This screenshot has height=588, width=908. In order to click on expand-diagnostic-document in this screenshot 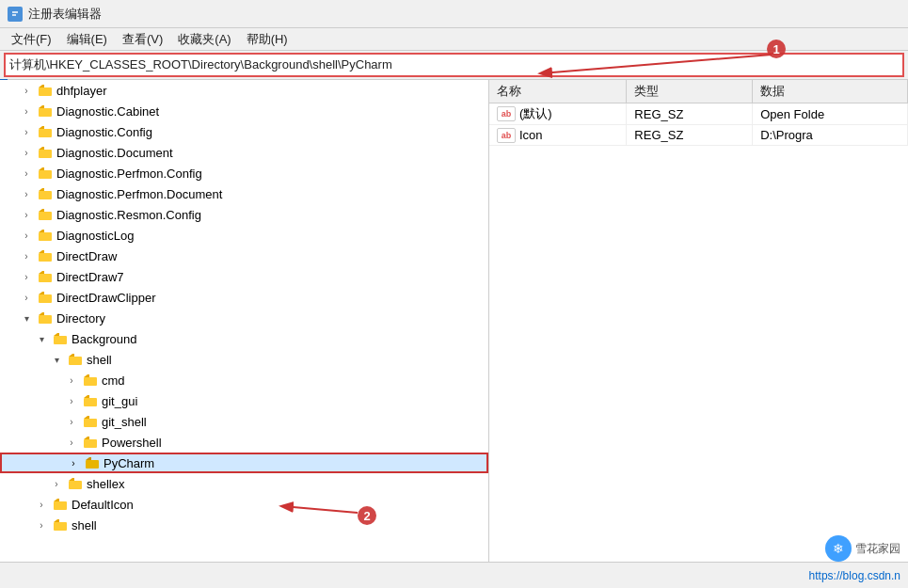, I will do `click(26, 152)`.